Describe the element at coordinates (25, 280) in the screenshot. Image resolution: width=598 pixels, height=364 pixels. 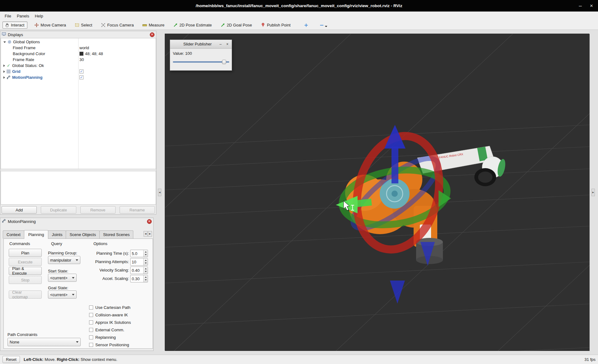
I see `stop-button: Stop` at that location.